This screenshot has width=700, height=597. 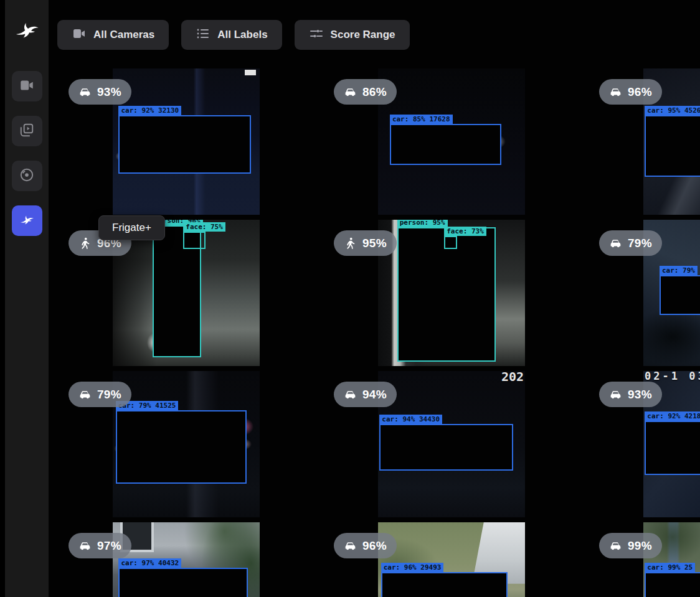 What do you see at coordinates (513, 377) in the screenshot?
I see `timestamp-overlay: 202` at bounding box center [513, 377].